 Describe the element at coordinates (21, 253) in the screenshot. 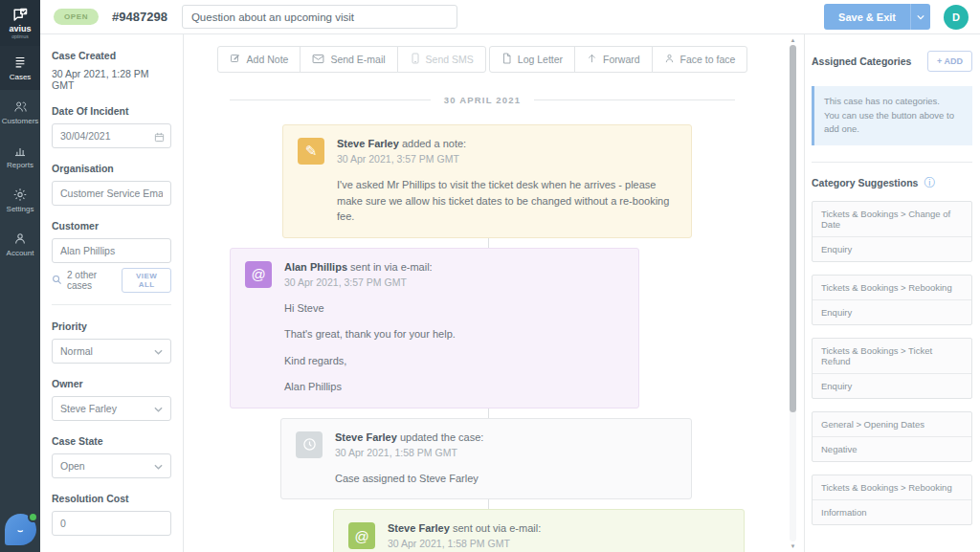

I see `sidebar-item-label: Account` at that location.